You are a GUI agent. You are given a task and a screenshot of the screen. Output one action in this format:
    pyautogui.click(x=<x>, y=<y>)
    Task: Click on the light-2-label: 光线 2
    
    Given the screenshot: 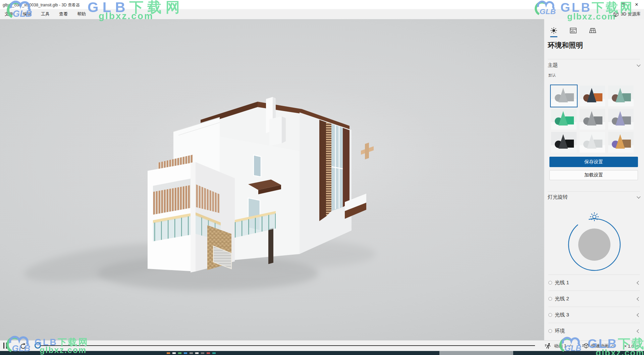 What is the action you would take?
    pyautogui.click(x=596, y=299)
    